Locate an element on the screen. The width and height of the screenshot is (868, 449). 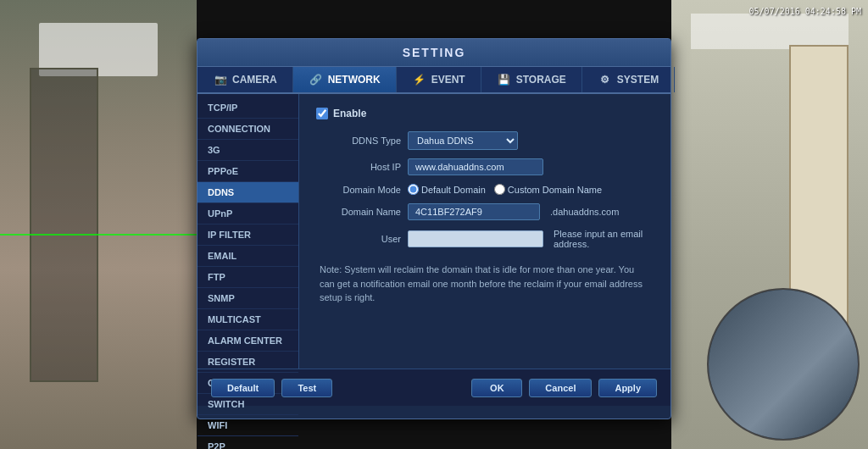
host-ip-label: Host IP is located at coordinates (359, 167).